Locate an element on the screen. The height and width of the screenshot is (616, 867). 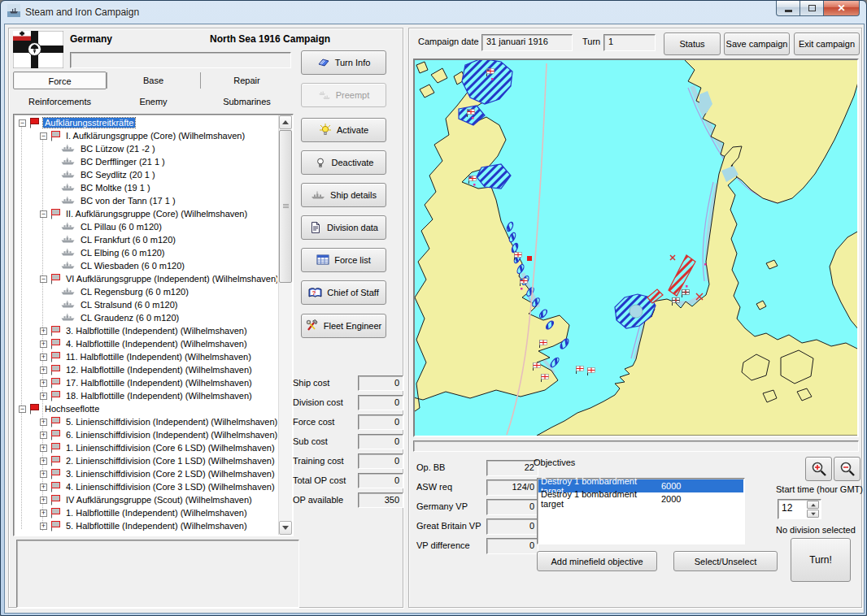
tree-item: +6. Halbflottille (Independent) (Wilhelm… is located at coordinates (146, 533).